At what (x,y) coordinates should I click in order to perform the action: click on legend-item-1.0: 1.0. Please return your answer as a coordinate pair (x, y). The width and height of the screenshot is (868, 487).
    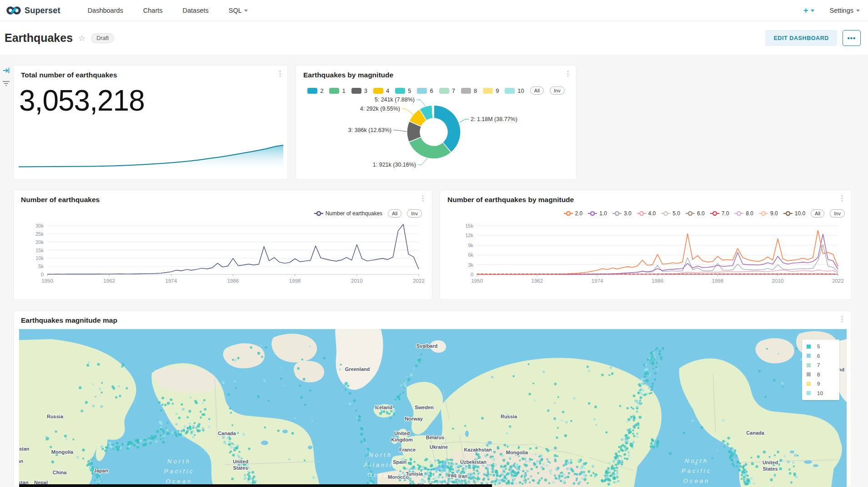
    Looking at the image, I should click on (597, 213).